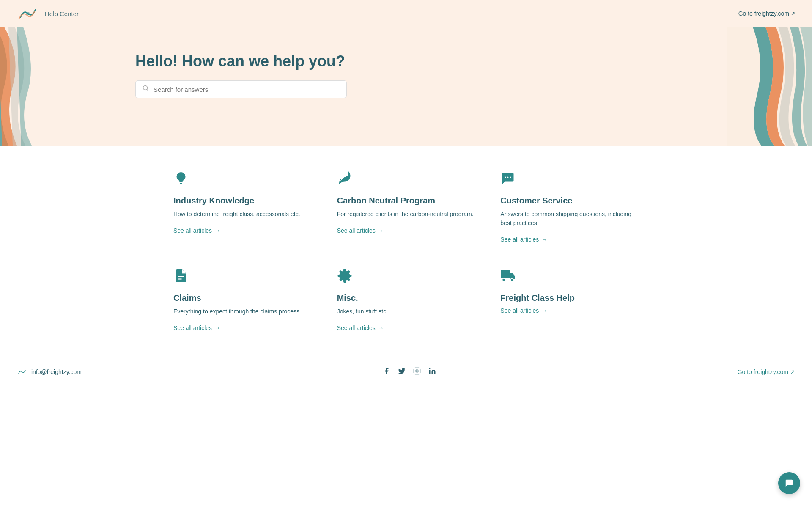  What do you see at coordinates (569, 300) in the screenshot?
I see `category-card-freight-class: Freight Class Help See all articles →` at bounding box center [569, 300].